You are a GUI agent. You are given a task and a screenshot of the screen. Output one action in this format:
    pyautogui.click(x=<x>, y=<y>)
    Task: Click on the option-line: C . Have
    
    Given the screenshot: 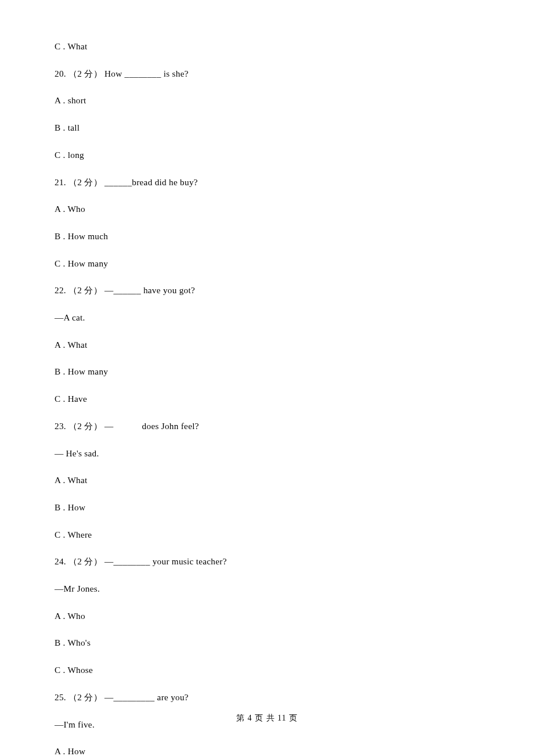 What is the action you would take?
    pyautogui.click(x=267, y=398)
    